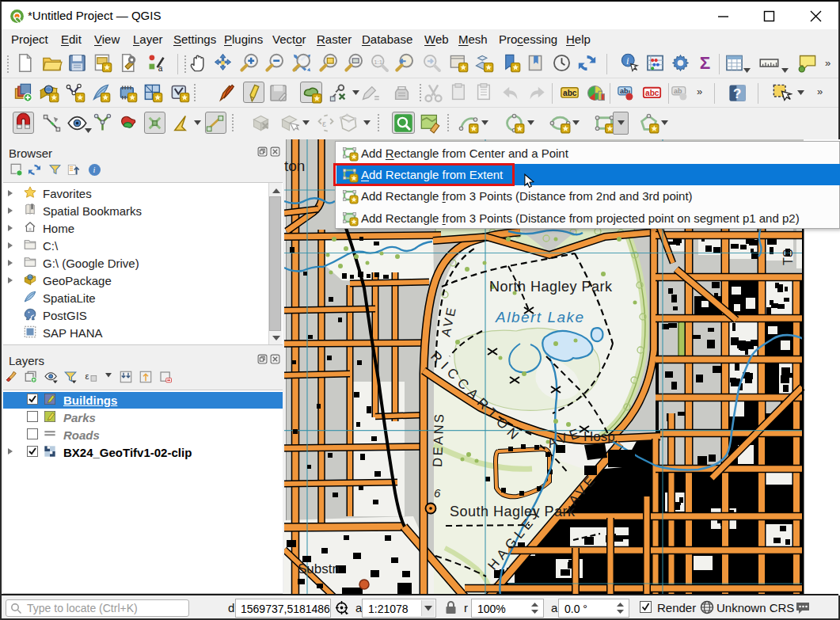 This screenshot has height=620, width=840. Describe the element at coordinates (318, 569) in the screenshot. I see `svg-text: Substn` at that location.